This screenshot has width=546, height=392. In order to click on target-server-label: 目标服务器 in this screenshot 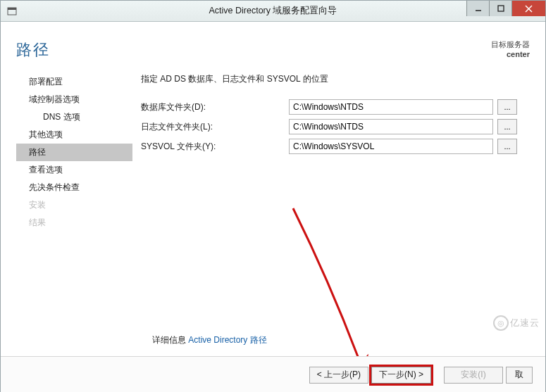, I will do `click(510, 44)`.